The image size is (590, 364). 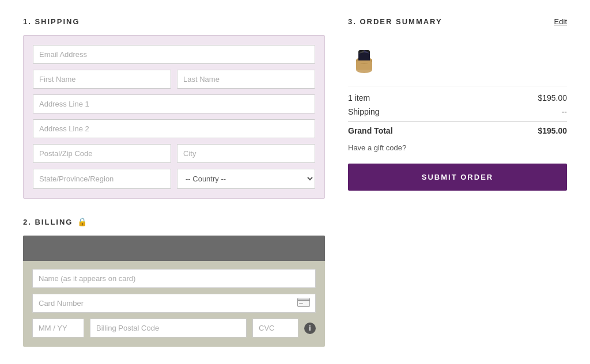 What do you see at coordinates (457, 177) in the screenshot?
I see `submit-order-button: SUBMIT ORDER` at bounding box center [457, 177].